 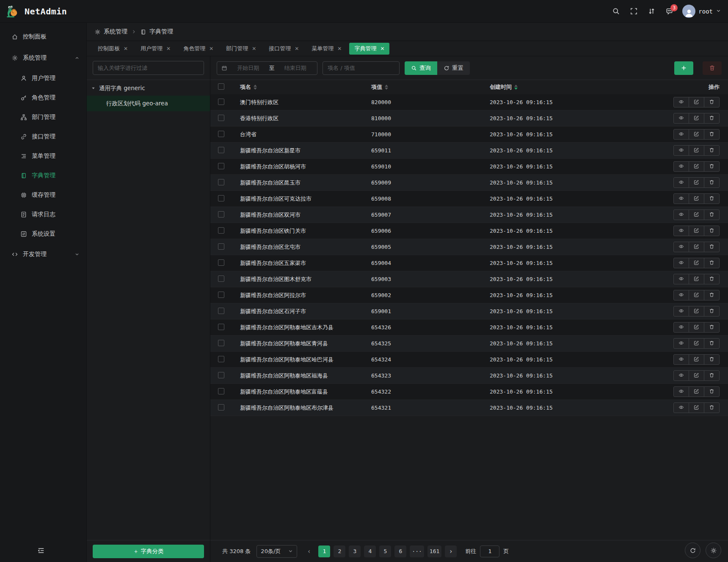 What do you see at coordinates (469, 263) in the screenshot?
I see `table-row: 新疆维吾尔自治区五家渠市6590042023-10-26 09:16:15` at bounding box center [469, 263].